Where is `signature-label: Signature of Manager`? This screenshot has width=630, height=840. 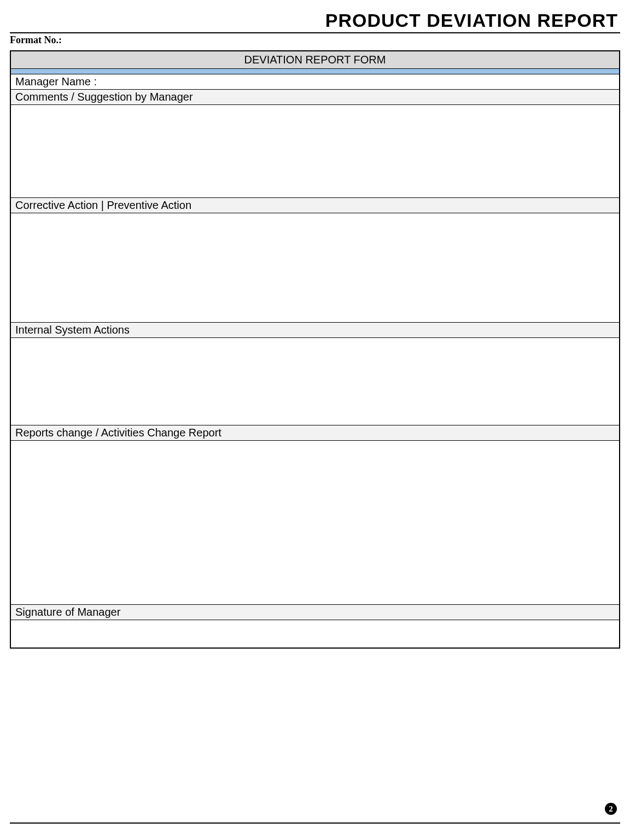
signature-label: Signature of Manager is located at coordinates (315, 612).